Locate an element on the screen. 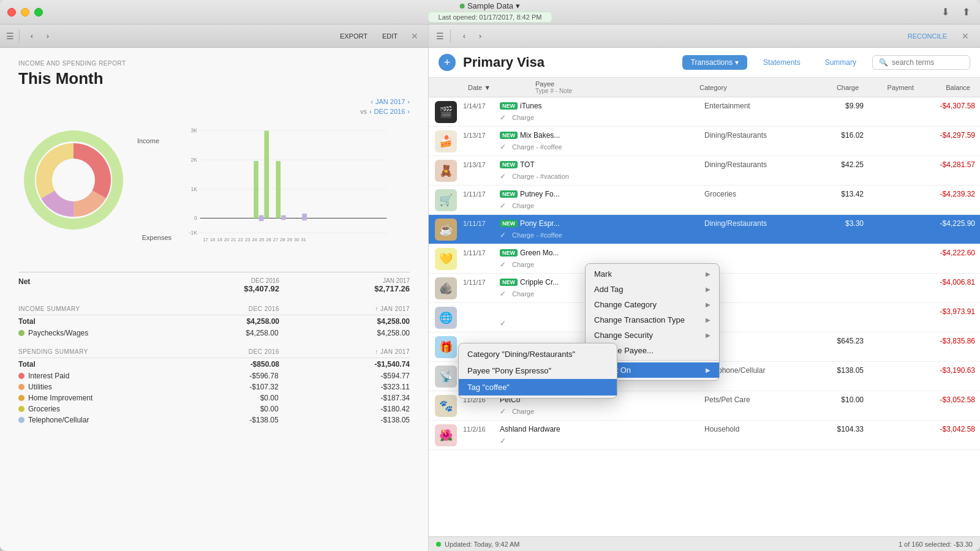 This screenshot has width=980, height=551. transaction-row-3: 🛒 1/11/17 NEW Putney Fo... Groceries $13… is located at coordinates (704, 200).